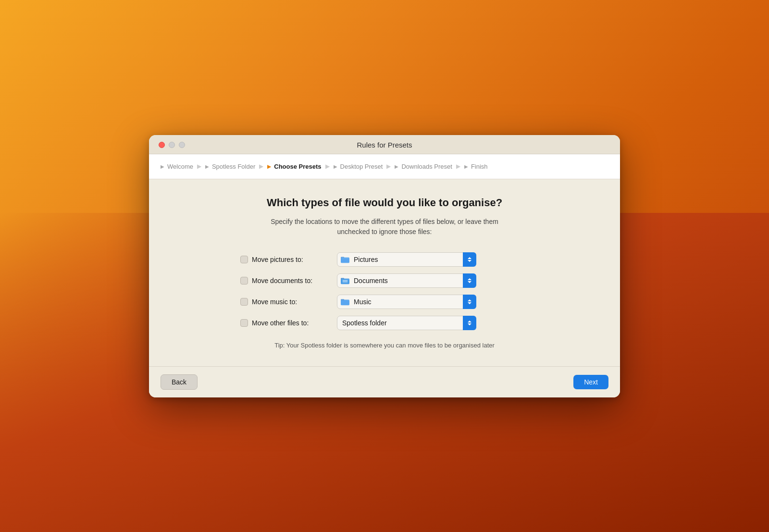 The image size is (769, 532). Describe the element at coordinates (407, 260) in the screenshot. I see `pictures-select: Pictures` at that location.